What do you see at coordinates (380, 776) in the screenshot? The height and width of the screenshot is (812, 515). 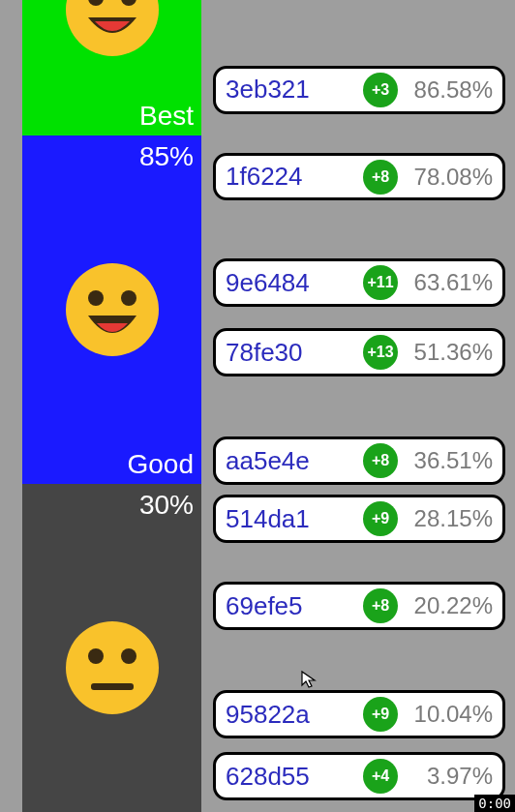 I see `delta-badge: +4` at bounding box center [380, 776].